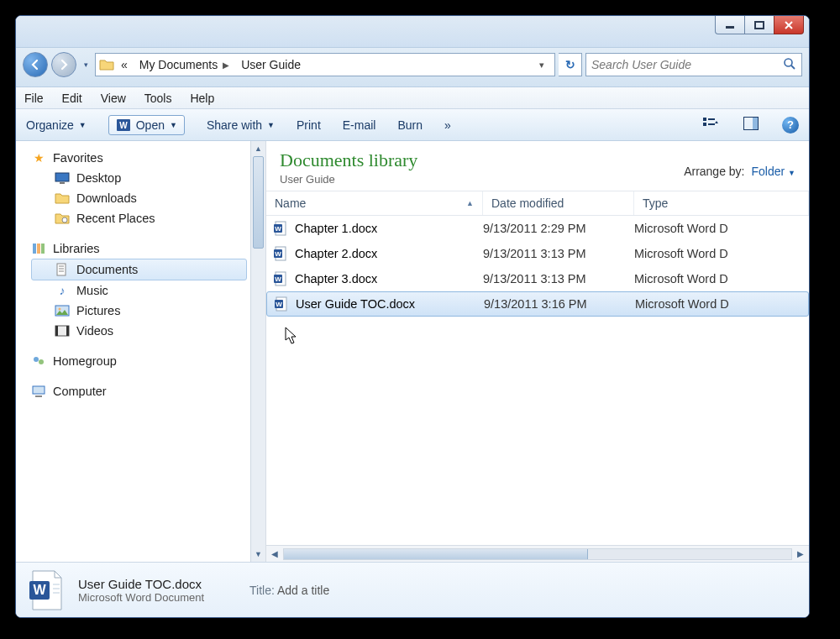 This screenshot has height=639, width=840. I want to click on nav-music: ♪Music, so click(148, 291).